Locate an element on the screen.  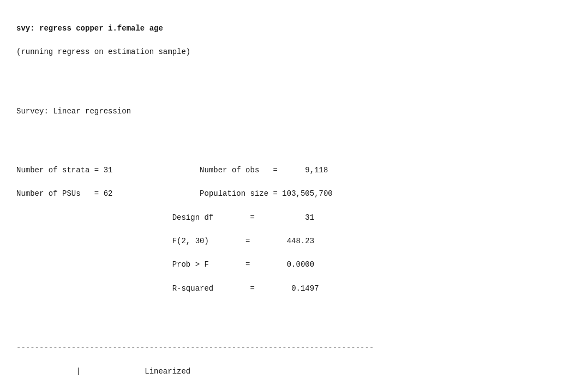
command-line1: svy: regress copper i.female age is located at coordinates (89, 28).